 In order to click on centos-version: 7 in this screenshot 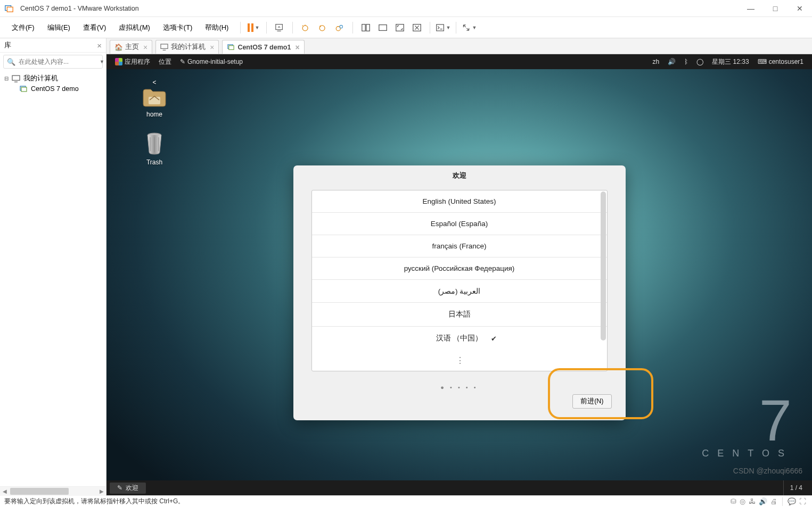, I will do `click(748, 420)`.